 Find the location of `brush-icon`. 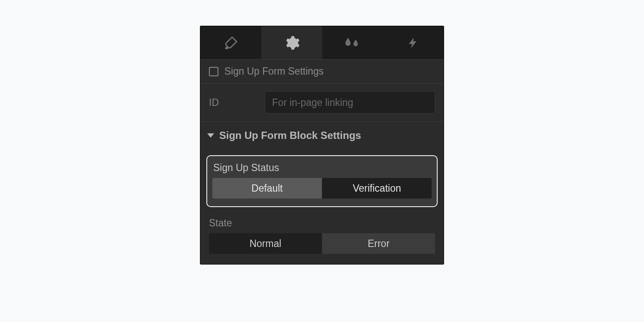

brush-icon is located at coordinates (231, 43).